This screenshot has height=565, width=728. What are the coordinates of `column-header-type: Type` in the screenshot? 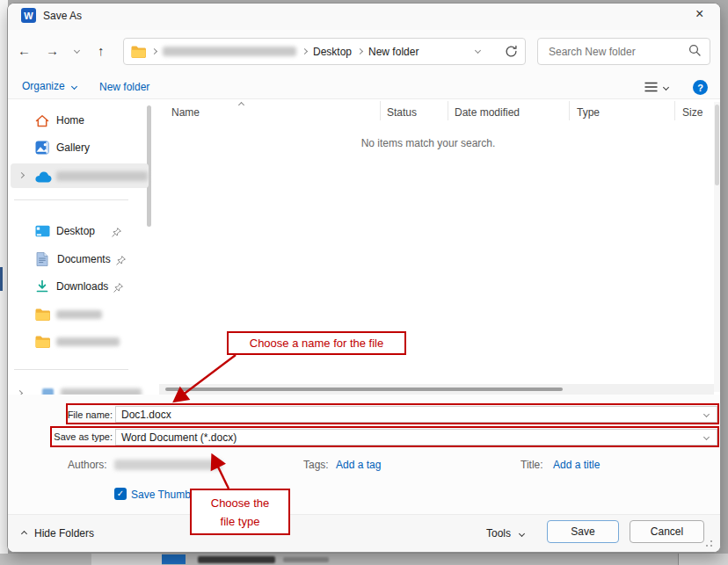 It's located at (588, 112).